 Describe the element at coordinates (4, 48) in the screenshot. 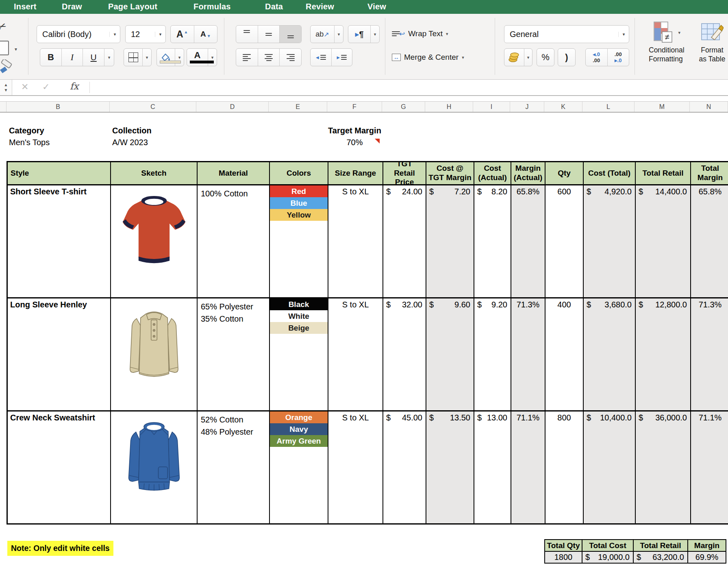

I see `paste-icon` at that location.